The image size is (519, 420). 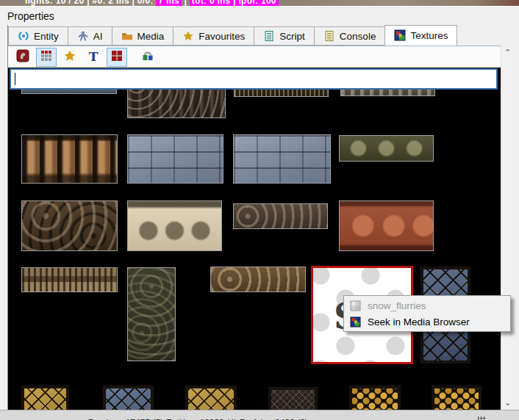 I want to click on media-browser-mosaic-icon, so click(x=356, y=322).